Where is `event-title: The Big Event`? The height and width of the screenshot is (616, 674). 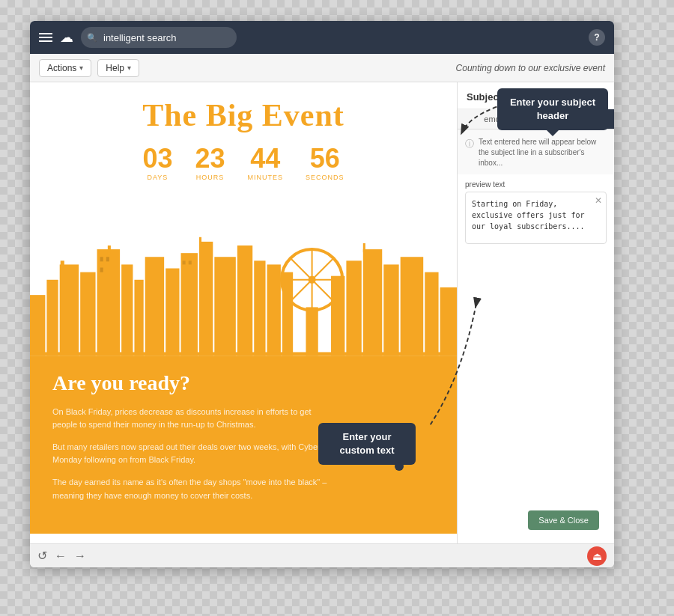 event-title: The Big Event is located at coordinates (243, 115).